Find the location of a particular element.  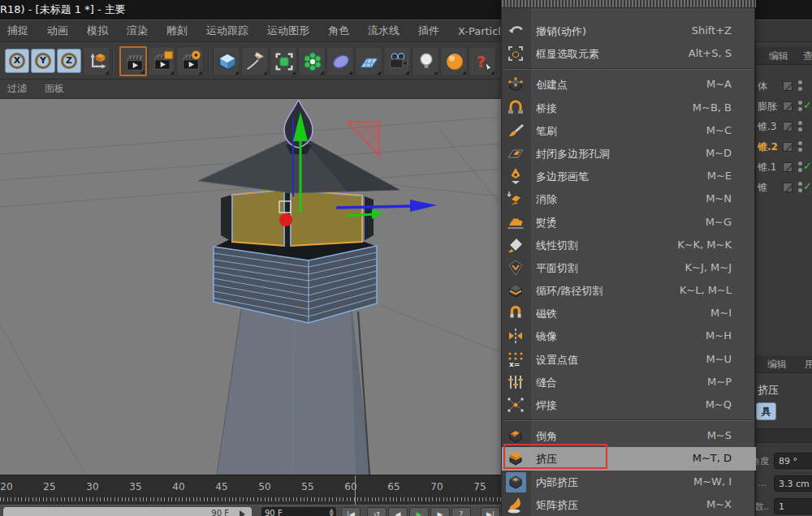

step-forward-button: ▶ is located at coordinates (440, 511).